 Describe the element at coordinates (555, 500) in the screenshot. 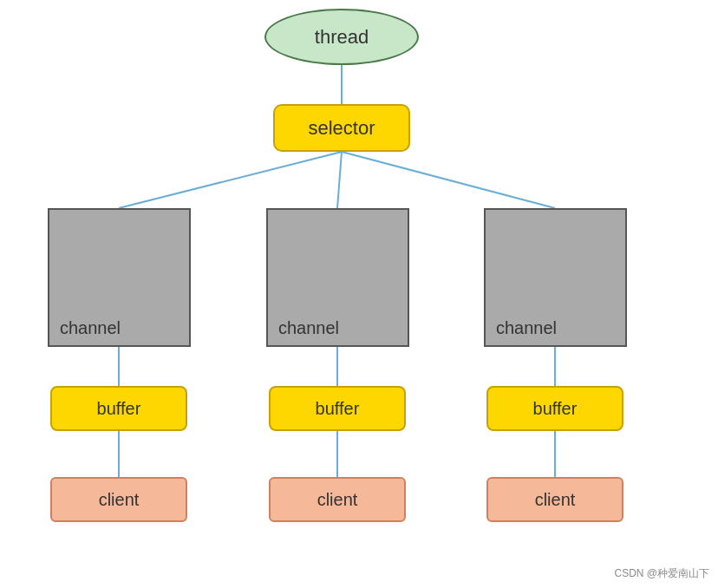

I see `client-node-3: client` at that location.